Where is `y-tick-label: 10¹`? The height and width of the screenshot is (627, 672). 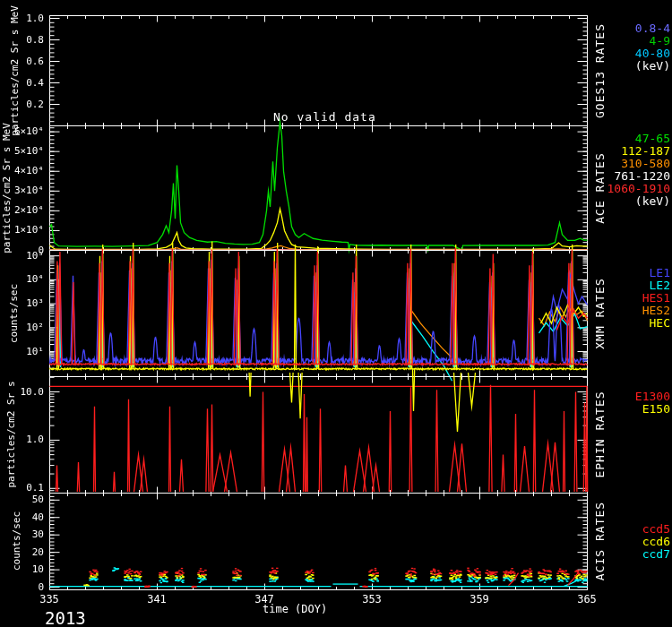 y-tick-label: 10¹ is located at coordinates (22, 351).